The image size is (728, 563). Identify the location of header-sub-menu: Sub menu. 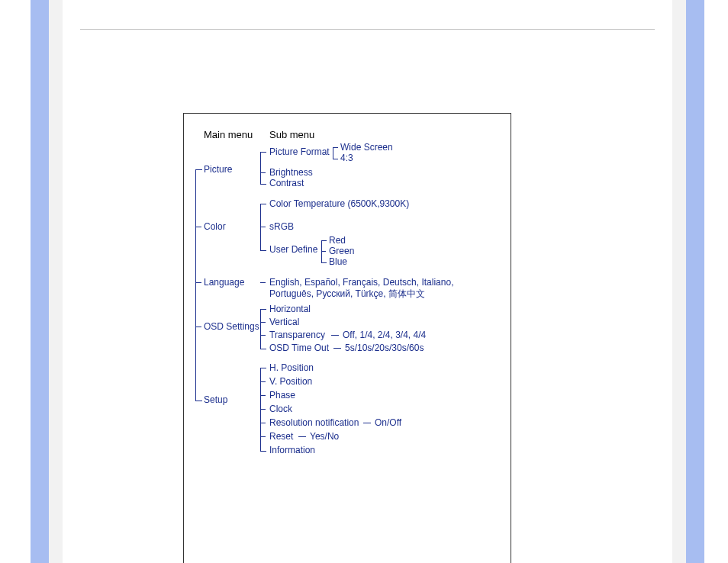
(292, 134).